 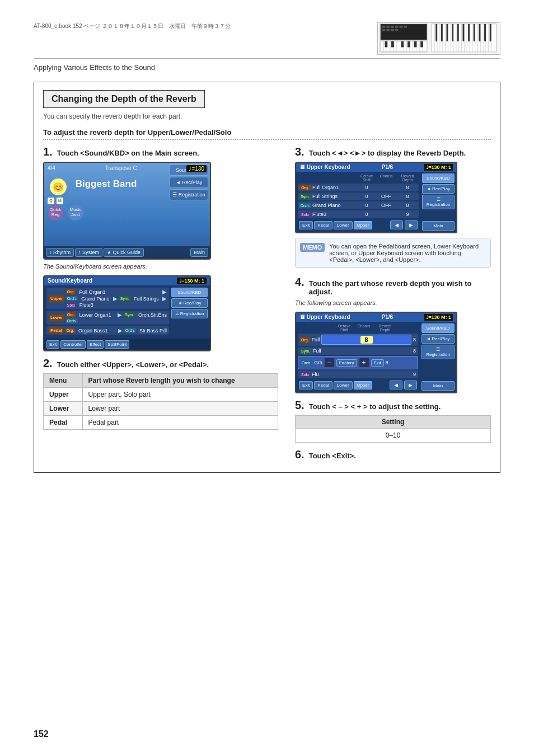 What do you see at coordinates (189, 195) in the screenshot?
I see `registration-button: ☰ Registration` at bounding box center [189, 195].